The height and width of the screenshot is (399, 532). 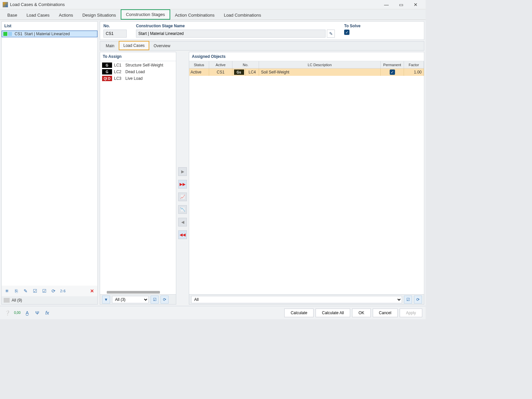 I want to click on maximize-button: ▭, so click(x=401, y=5).